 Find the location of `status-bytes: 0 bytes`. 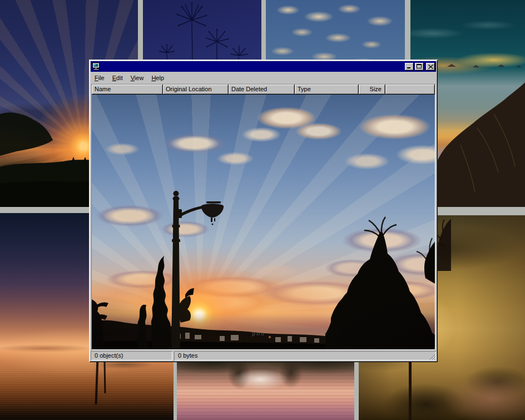

status-bytes: 0 bytes is located at coordinates (188, 355).